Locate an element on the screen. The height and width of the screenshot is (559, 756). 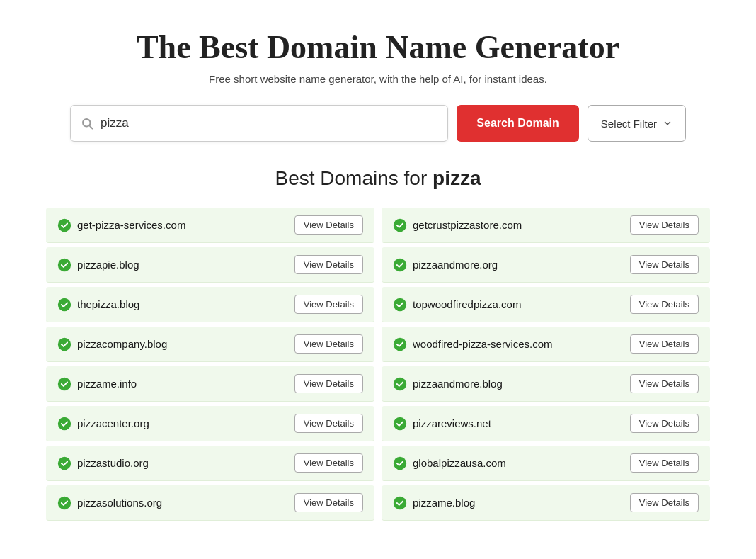
domain-row-right: woodfired-pizza-services.com View Detail… is located at coordinates (546, 344).